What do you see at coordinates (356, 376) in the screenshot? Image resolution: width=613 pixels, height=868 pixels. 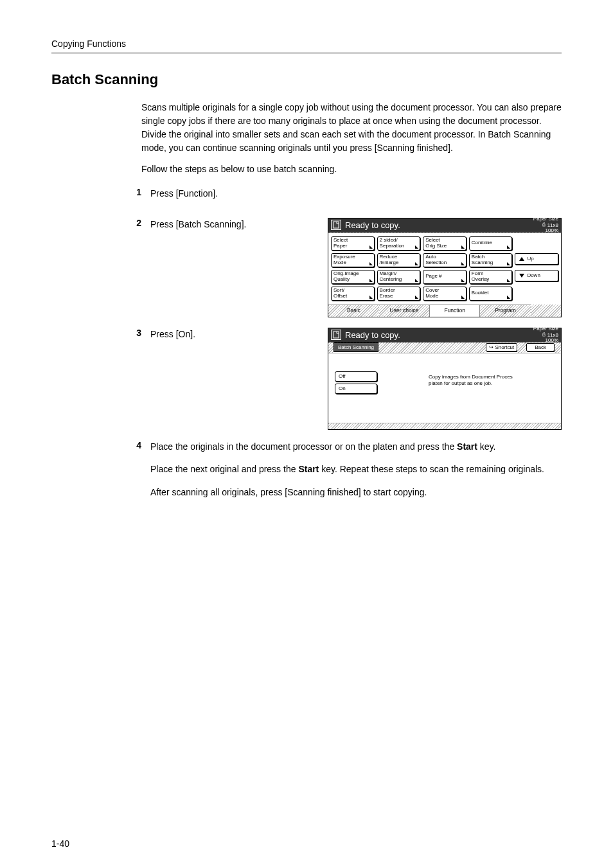 I see `off-button: Off` at bounding box center [356, 376].